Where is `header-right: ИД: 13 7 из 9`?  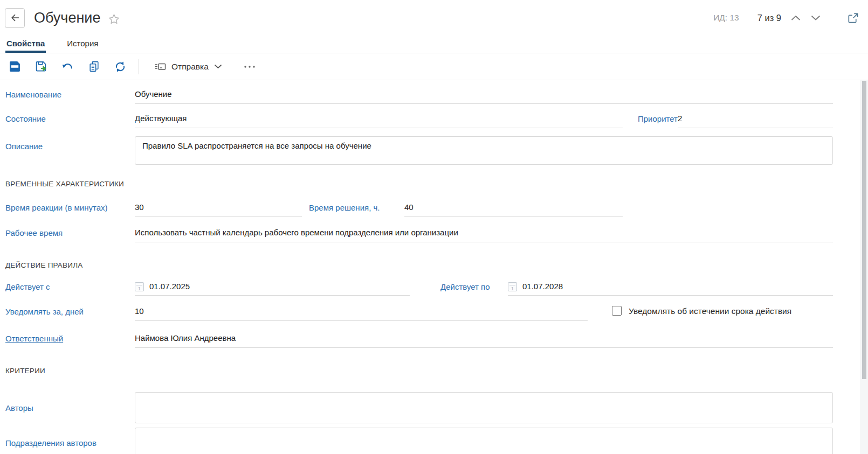 header-right: ИД: 13 7 из 9 is located at coordinates (786, 18).